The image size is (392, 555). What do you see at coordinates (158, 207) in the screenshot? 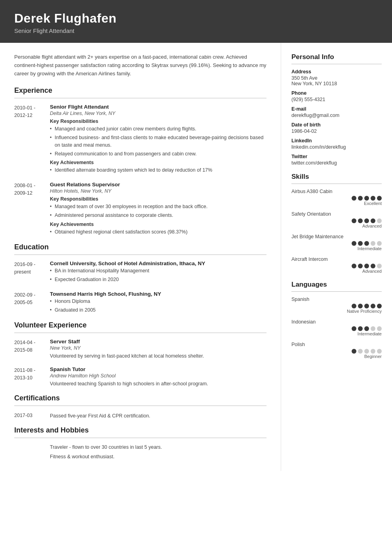
I see `list-item: Managed team of over 30 employees in rec…` at bounding box center [158, 207].